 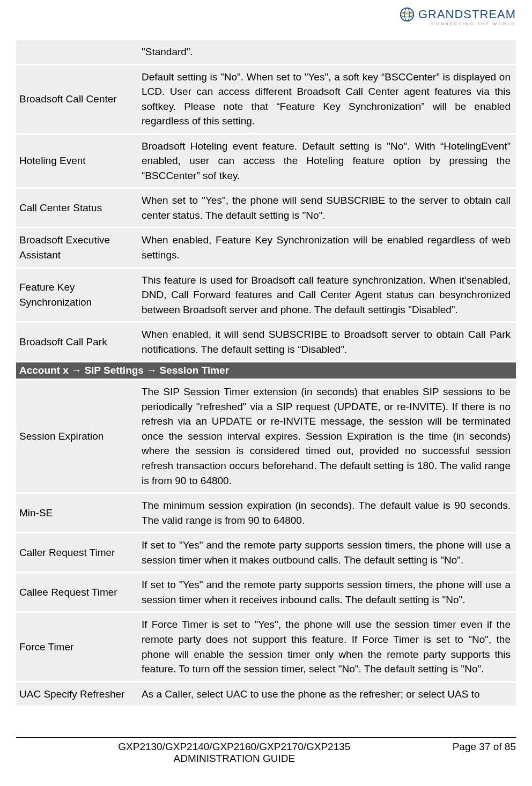 I want to click on setting-label: Broadsoft Executive Assistant, so click(x=77, y=248).